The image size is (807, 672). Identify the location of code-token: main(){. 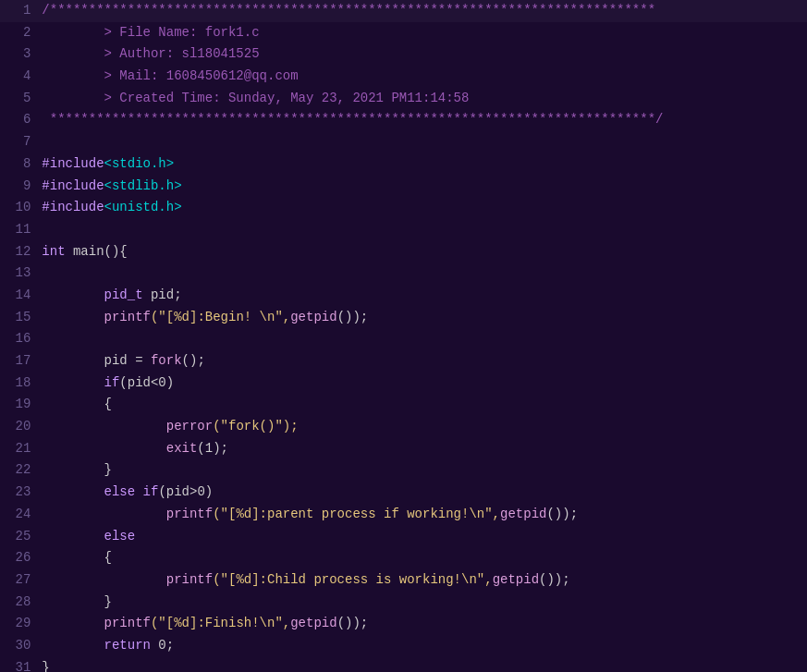
(96, 251).